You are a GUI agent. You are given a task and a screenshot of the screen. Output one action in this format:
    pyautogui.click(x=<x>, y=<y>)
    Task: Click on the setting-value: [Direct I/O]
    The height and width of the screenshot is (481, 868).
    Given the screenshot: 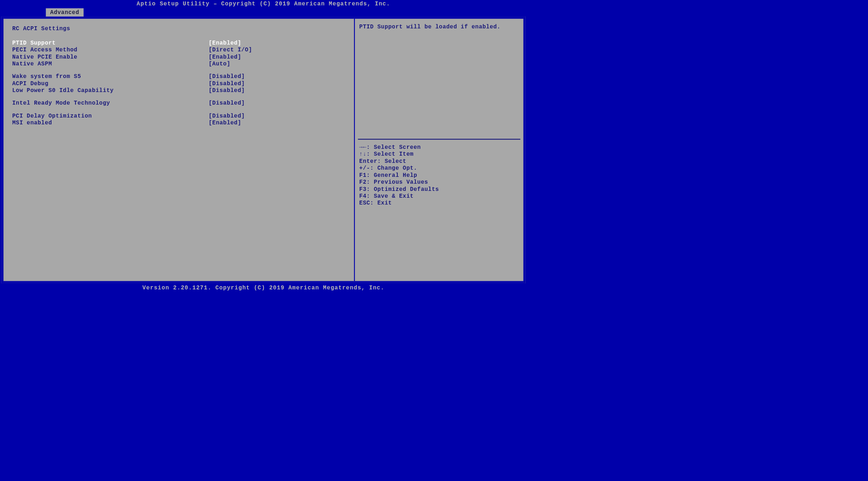 What is the action you would take?
    pyautogui.click(x=277, y=50)
    